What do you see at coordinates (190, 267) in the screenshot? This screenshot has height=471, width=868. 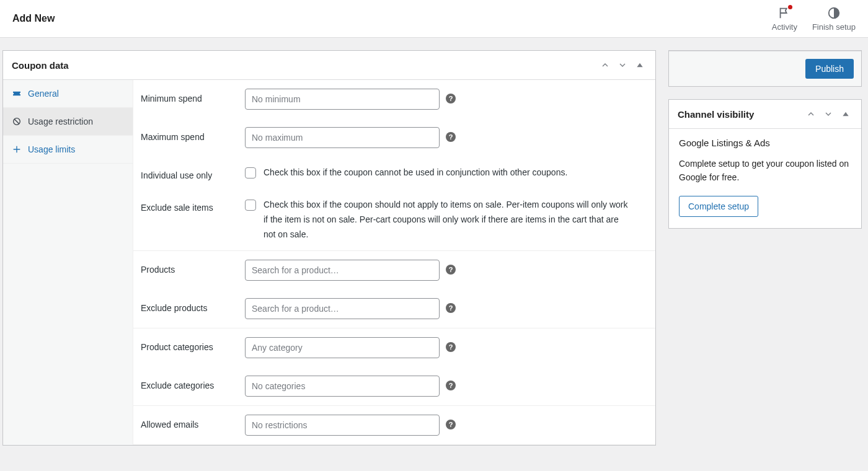 I see `products-label: Products` at bounding box center [190, 267].